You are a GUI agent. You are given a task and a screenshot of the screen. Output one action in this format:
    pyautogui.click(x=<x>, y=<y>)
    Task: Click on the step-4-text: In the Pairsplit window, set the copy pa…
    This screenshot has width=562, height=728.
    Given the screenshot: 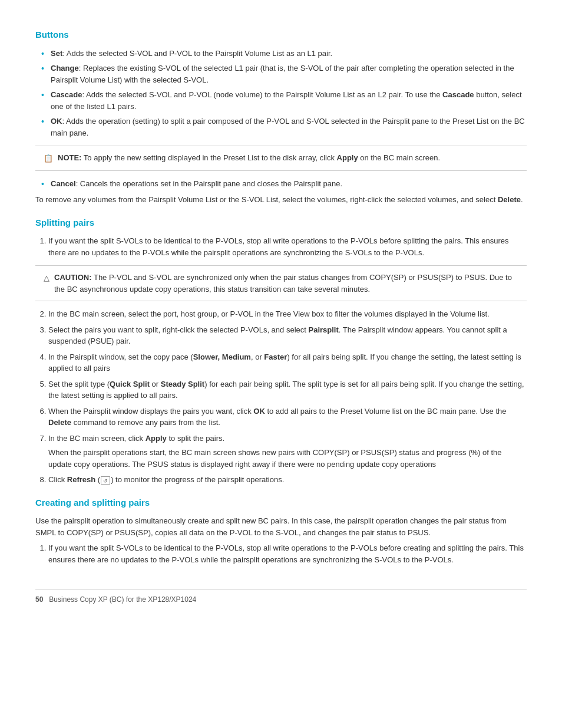 What is the action you would take?
    pyautogui.click(x=121, y=357)
    